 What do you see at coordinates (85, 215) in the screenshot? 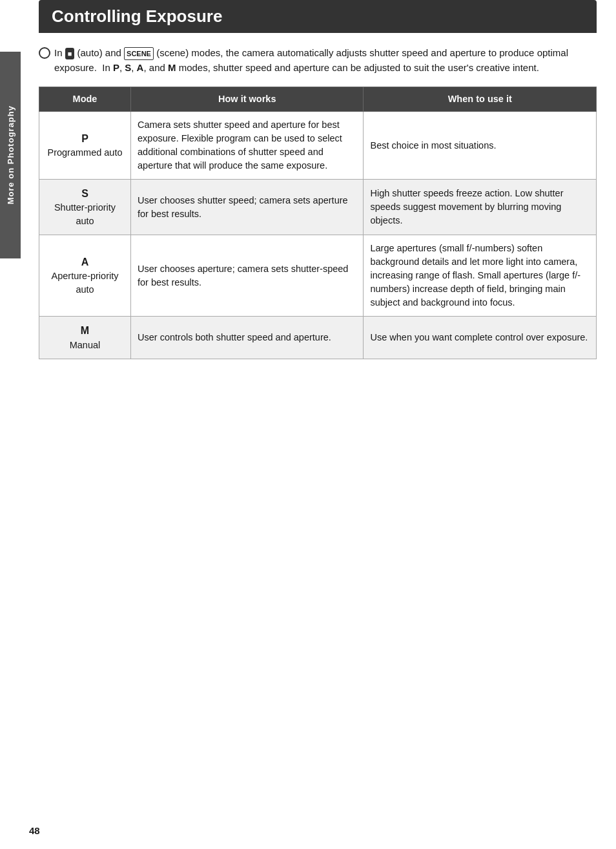
I see `mode-name: Shutter-priority auto` at bounding box center [85, 215].